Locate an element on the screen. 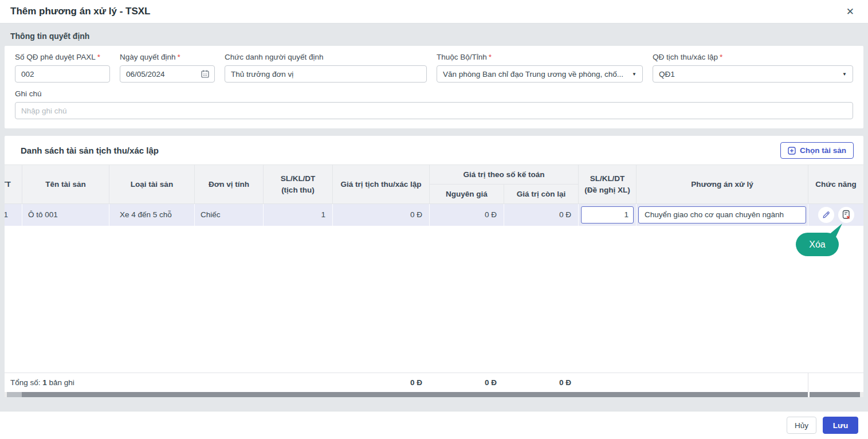 This screenshot has height=439, width=868. cell-loai-tai-san: Xe 4 đến 5 chỗ is located at coordinates (152, 215).